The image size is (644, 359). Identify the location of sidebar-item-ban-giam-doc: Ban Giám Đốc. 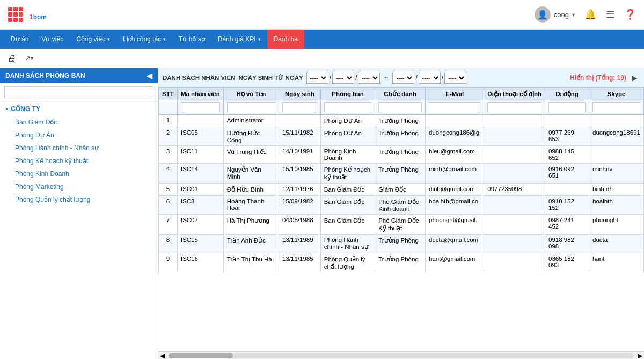
(79, 122).